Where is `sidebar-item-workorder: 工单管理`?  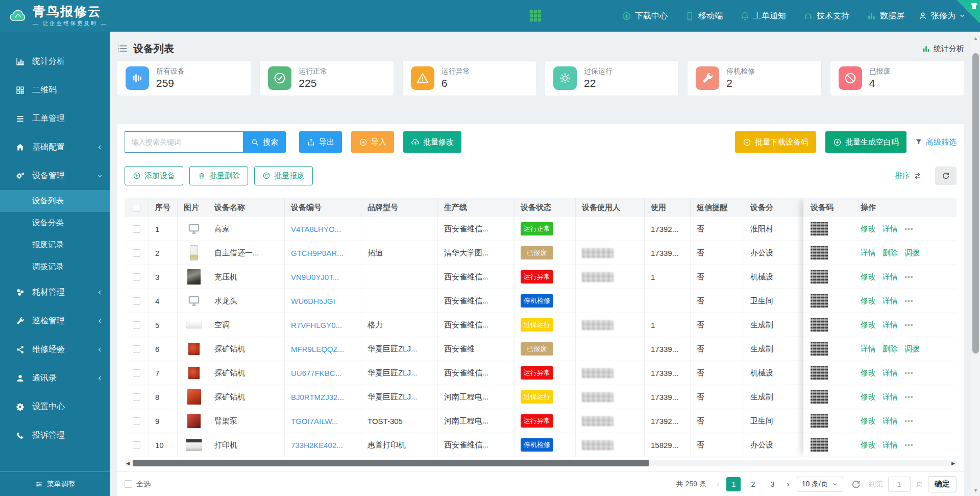
sidebar-item-workorder: 工单管理 is located at coordinates (55, 119).